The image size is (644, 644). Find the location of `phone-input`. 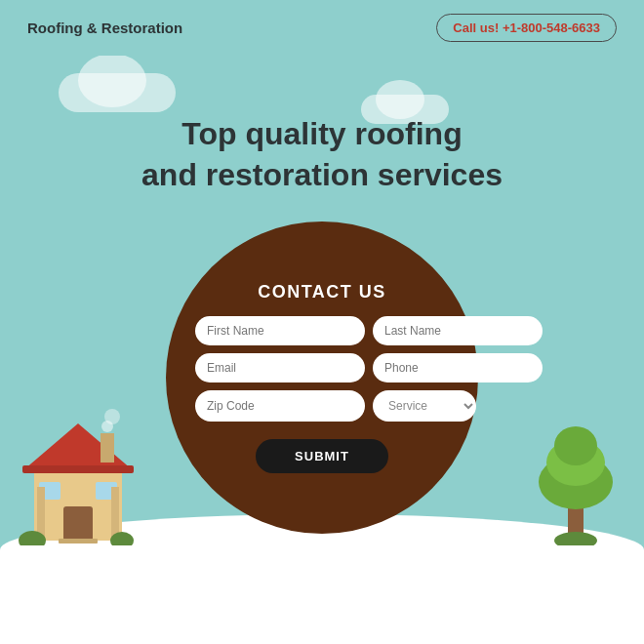

phone-input is located at coordinates (458, 368).